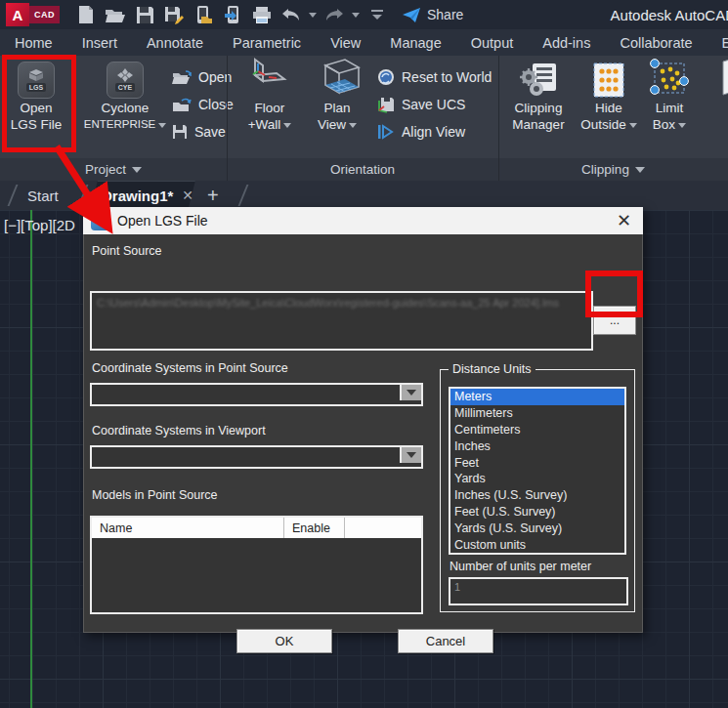  What do you see at coordinates (180, 132) in the screenshot?
I see `save-small-icon` at bounding box center [180, 132].